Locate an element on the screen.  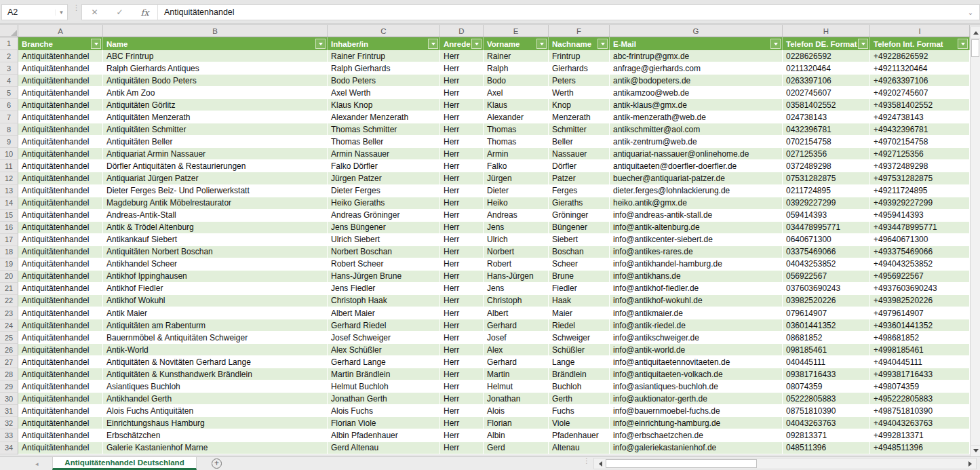
row-header: 12 is located at coordinates (9, 178).